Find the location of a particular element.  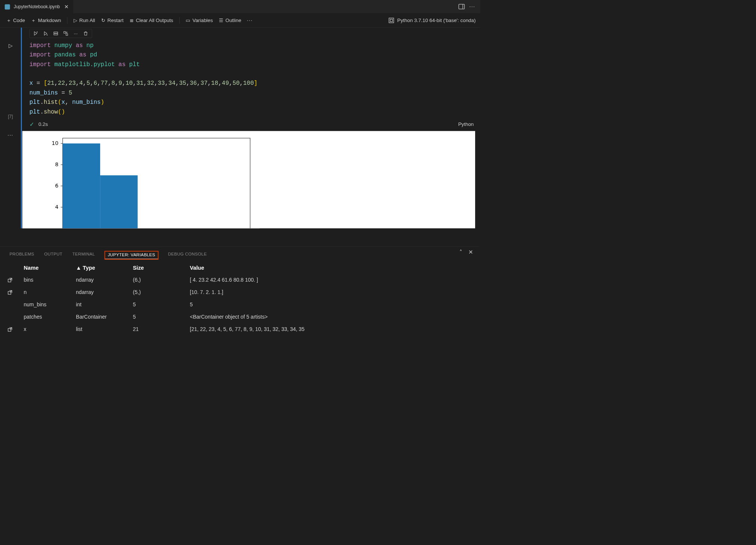

run-cell-below-icon is located at coordinates (46, 34).